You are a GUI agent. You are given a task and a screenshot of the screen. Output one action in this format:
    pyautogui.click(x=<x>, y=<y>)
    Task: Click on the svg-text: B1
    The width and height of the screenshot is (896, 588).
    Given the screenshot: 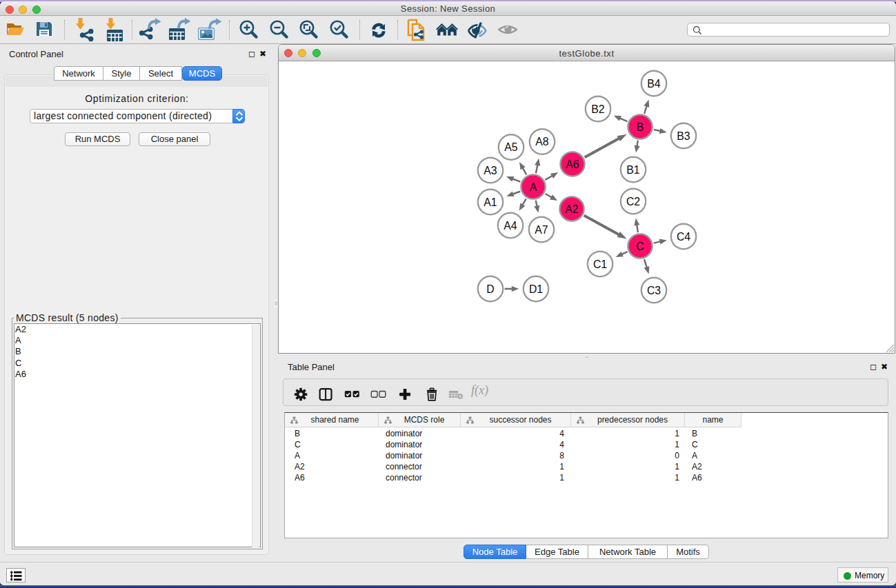 What is the action you would take?
    pyautogui.click(x=633, y=170)
    